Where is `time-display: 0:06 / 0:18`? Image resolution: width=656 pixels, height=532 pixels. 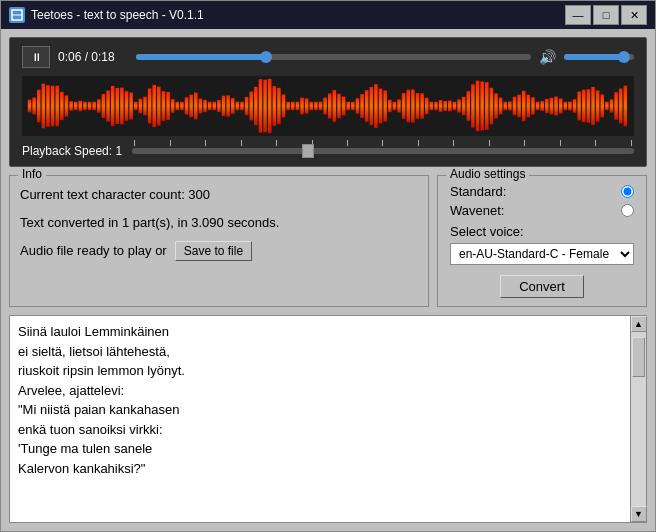 time-display: 0:06 / 0:18 is located at coordinates (93, 57).